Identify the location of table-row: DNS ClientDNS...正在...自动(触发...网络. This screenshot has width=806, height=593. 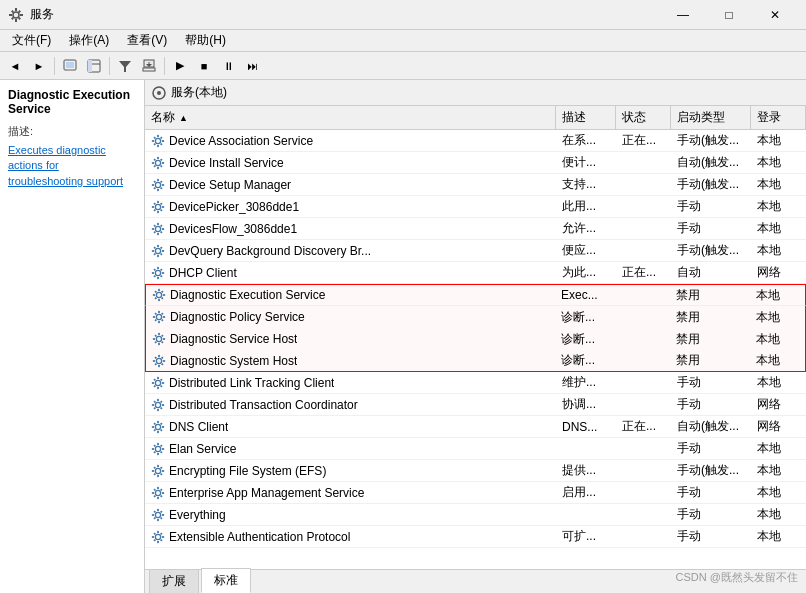
(476, 427).